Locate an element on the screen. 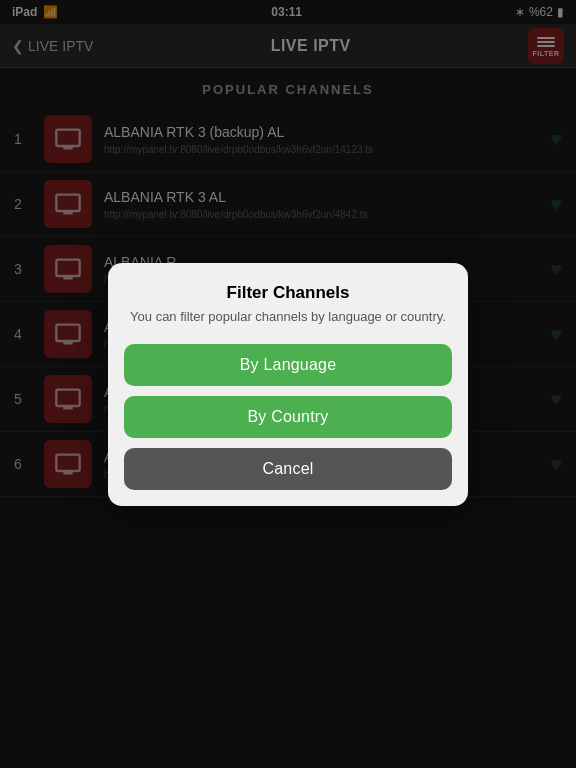 Image resolution: width=576 pixels, height=768 pixels. modal-title: Filter Channels is located at coordinates (288, 293).